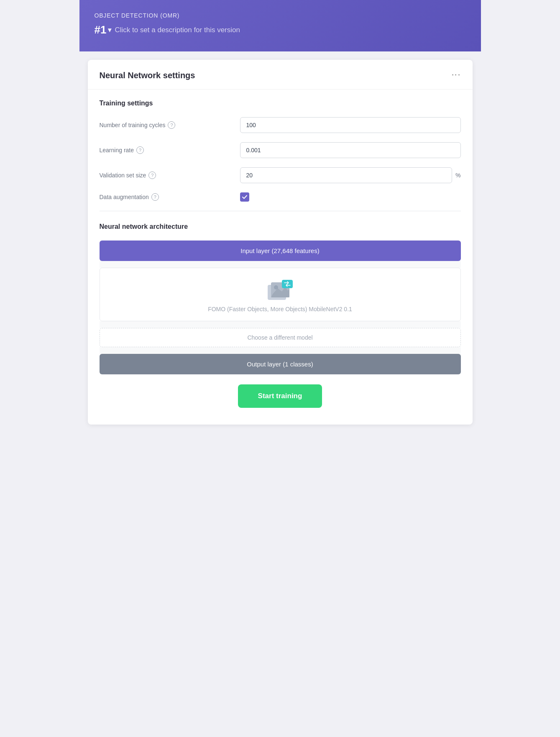  I want to click on model-card: FOMO (Faster Objects, More Objects) Mobi…, so click(280, 294).